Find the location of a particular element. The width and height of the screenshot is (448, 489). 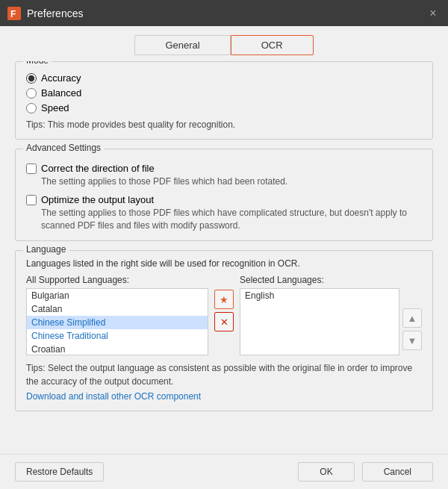

optimize-layout-label: Optimize the output layout is located at coordinates (224, 200).